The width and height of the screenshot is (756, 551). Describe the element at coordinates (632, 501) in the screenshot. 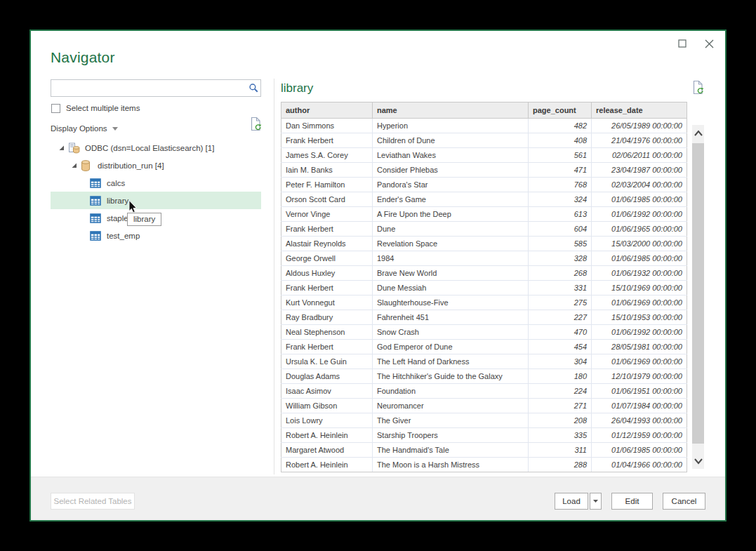

I see `edit-button: Edit` at that location.